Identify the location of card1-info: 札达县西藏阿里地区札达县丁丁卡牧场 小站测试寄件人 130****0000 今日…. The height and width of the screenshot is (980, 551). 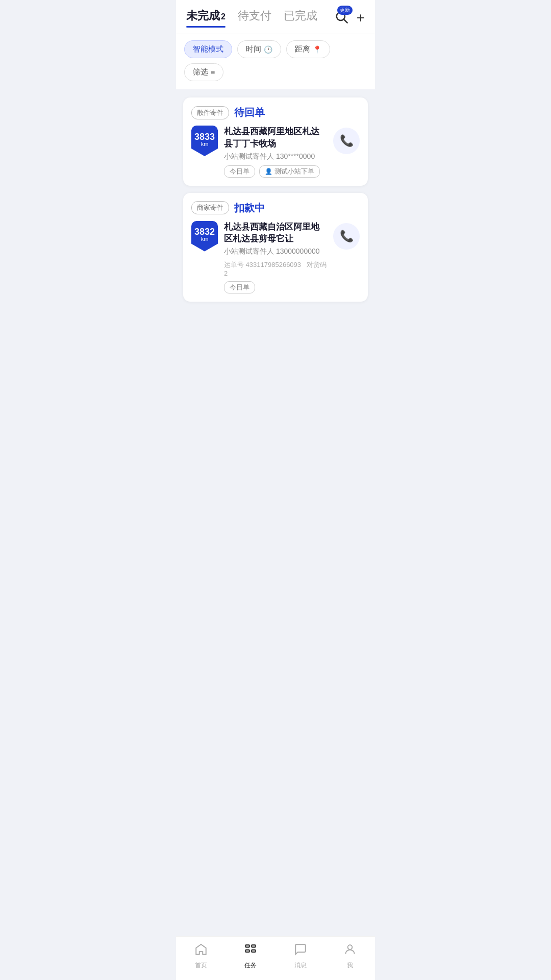
(276, 152).